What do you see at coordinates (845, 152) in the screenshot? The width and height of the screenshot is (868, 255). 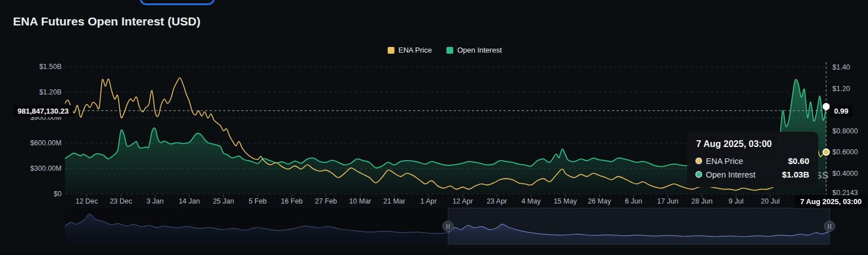 I see `y-axis-label-right: $0.6000` at bounding box center [845, 152].